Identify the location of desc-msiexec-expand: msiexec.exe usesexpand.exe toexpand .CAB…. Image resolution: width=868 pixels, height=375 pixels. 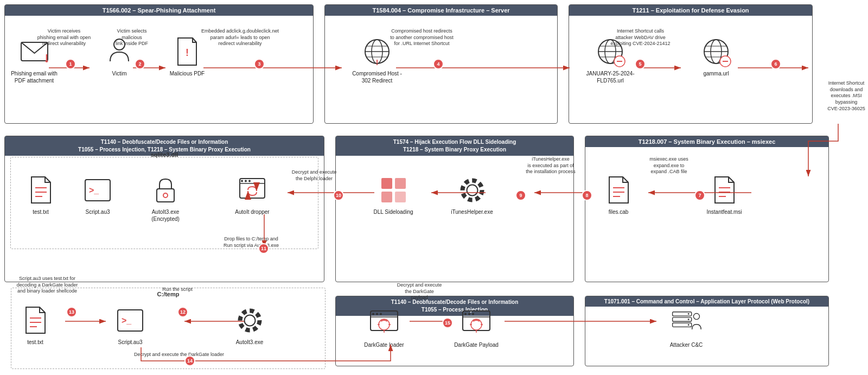
(669, 166).